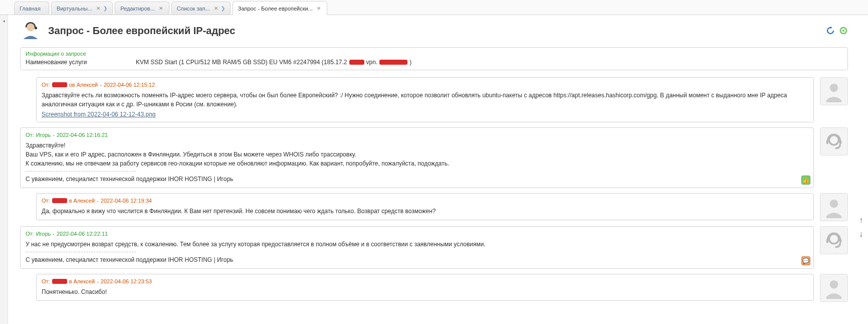 The image size is (868, 324). Describe the element at coordinates (4, 170) in the screenshot. I see `left-panel-collapse: ◂` at that location.